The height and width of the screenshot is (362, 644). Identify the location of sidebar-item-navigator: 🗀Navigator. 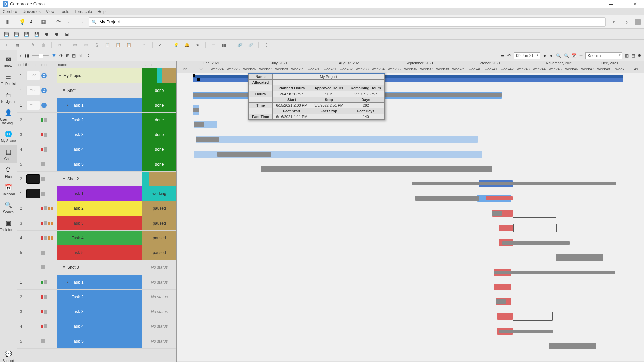
(8, 97).